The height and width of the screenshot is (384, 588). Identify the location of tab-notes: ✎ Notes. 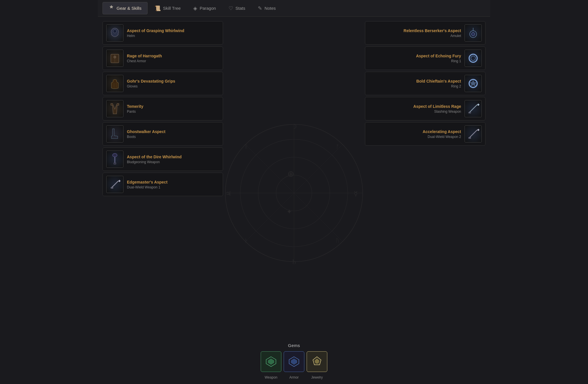
(267, 8).